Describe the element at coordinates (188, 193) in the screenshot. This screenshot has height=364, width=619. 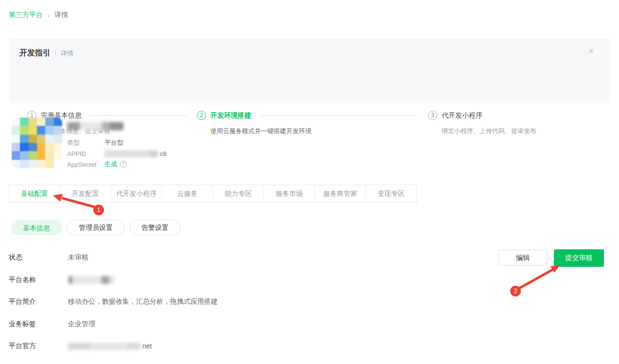
I see `tab-cloud-service: 云服务` at that location.